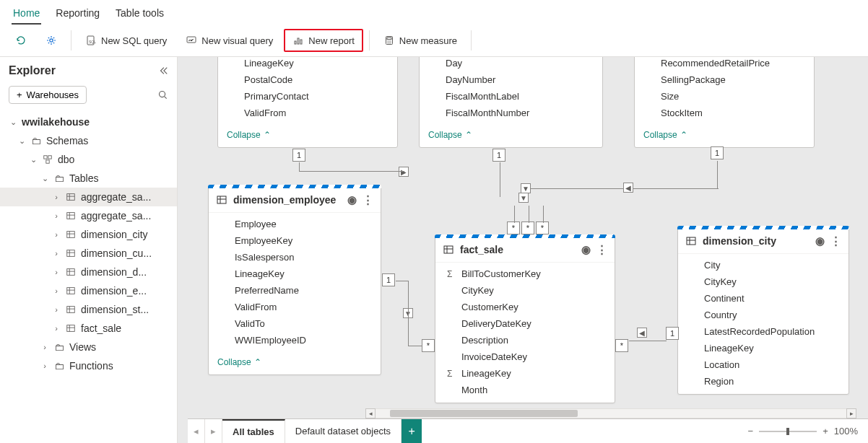 The width and height of the screenshot is (868, 443). I want to click on settings-button, so click(51, 40).